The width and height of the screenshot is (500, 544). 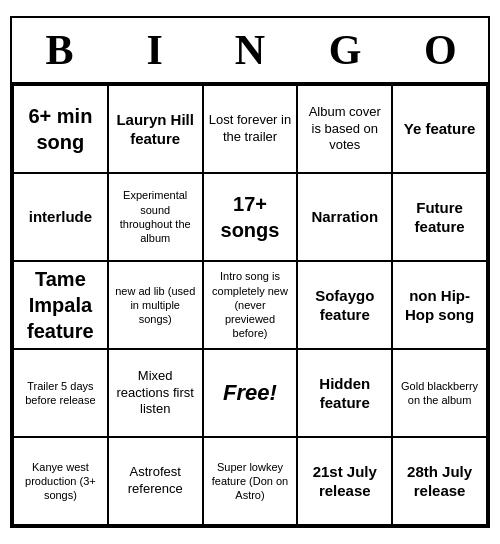 What do you see at coordinates (62, 394) in the screenshot?
I see `bingo-cell-15: Trailer 5 days before release` at bounding box center [62, 394].